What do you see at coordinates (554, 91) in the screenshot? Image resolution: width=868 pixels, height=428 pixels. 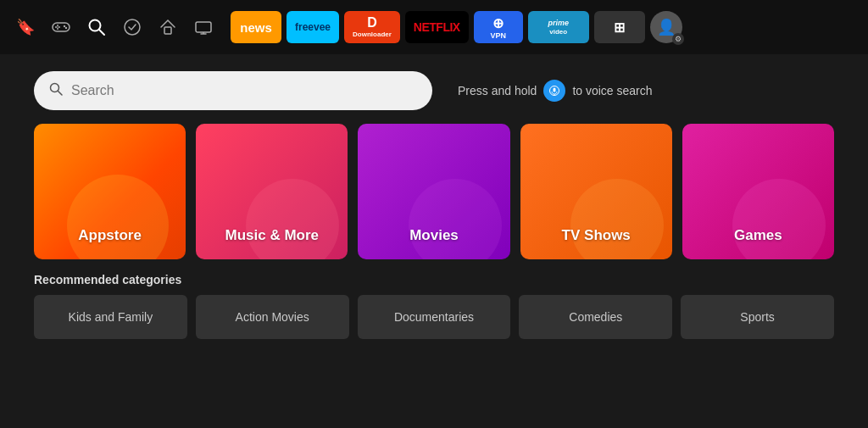 I see `voice-button` at bounding box center [554, 91].